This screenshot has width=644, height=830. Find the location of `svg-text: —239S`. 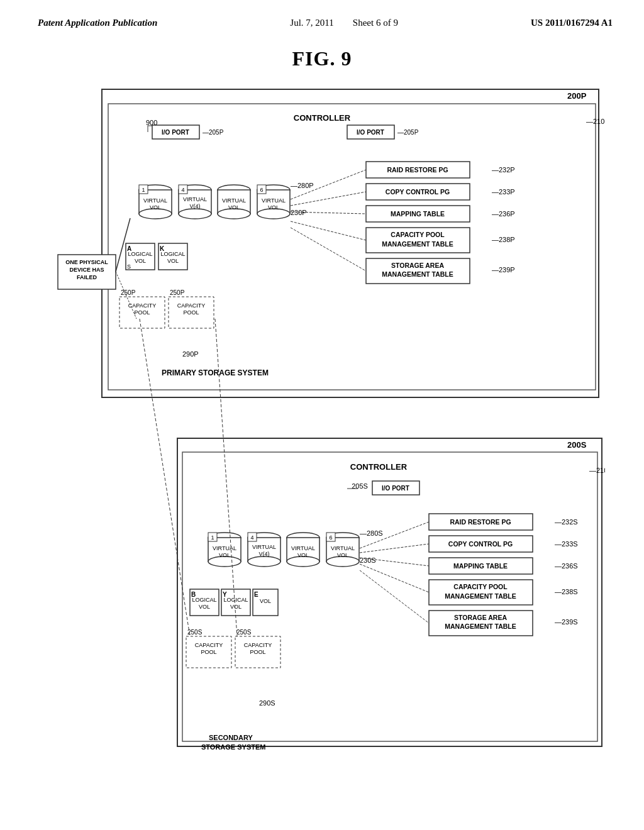

svg-text: —239S is located at coordinates (566, 622).